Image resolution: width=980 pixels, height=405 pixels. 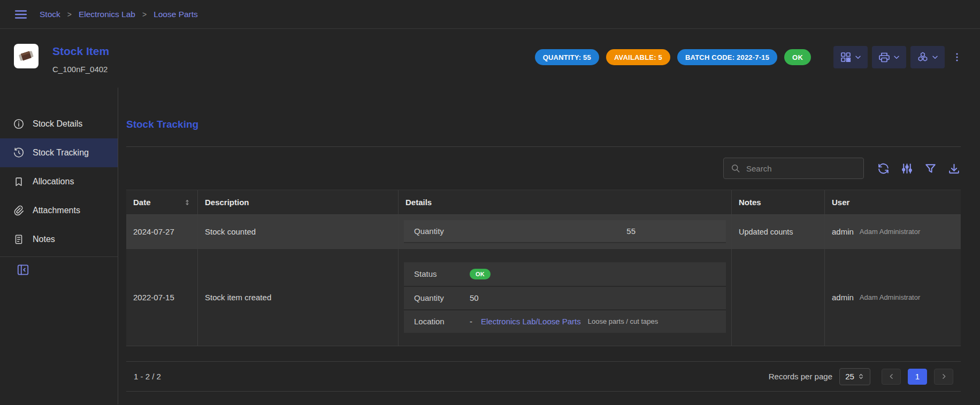 What do you see at coordinates (543, 146) in the screenshot?
I see `panel-divider` at bounding box center [543, 146].